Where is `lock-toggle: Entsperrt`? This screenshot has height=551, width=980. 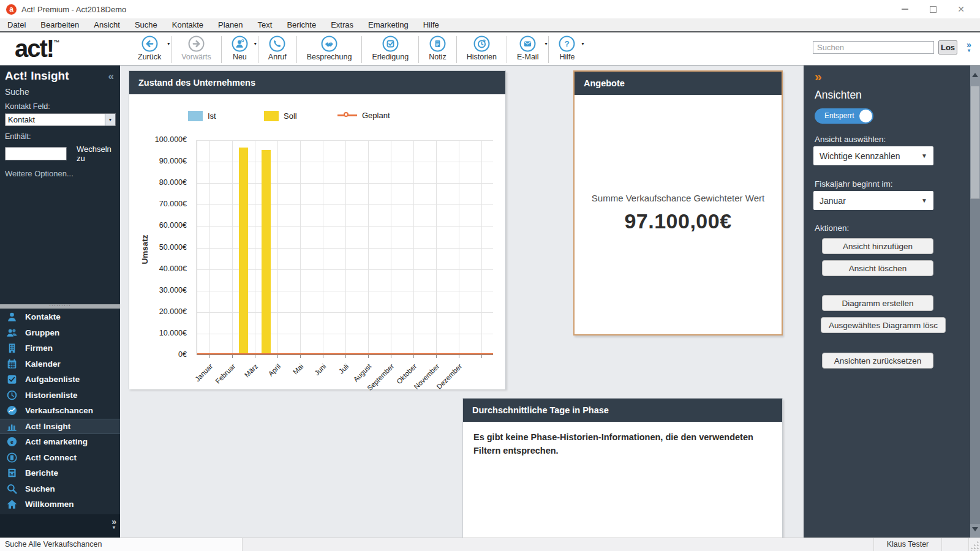 lock-toggle: Entsperrt is located at coordinates (844, 116).